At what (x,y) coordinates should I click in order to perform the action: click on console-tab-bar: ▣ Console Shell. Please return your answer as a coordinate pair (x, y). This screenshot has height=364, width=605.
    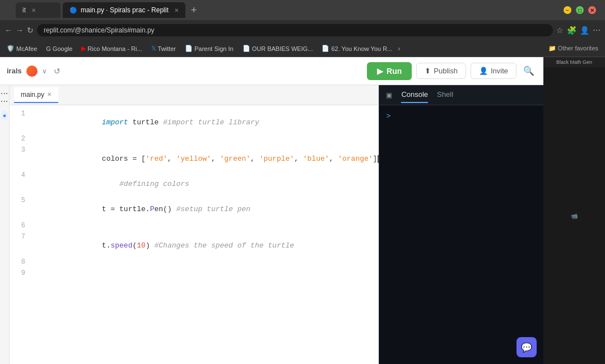
    Looking at the image, I should click on (462, 95).